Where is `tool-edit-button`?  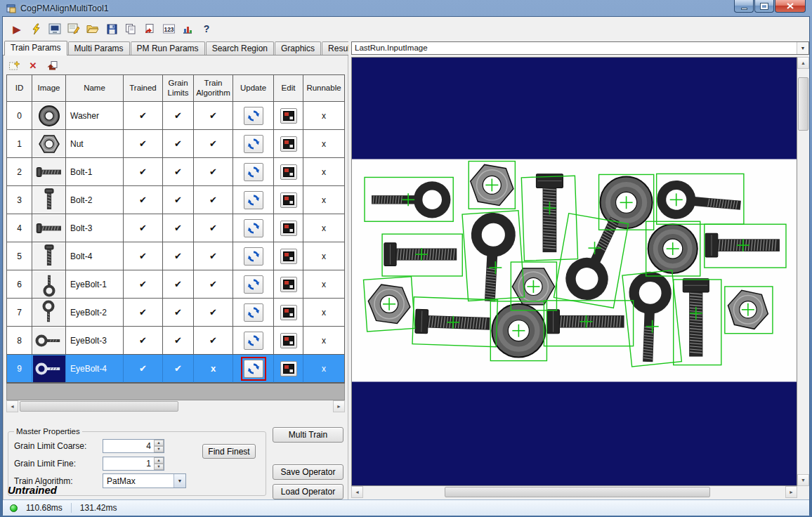 tool-edit-button is located at coordinates (74, 29).